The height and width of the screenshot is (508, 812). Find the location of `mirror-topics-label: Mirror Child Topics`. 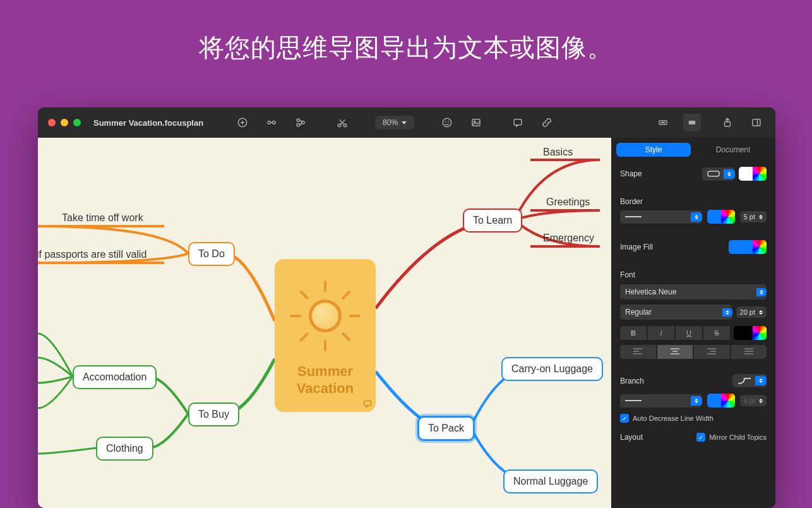

mirror-topics-label: Mirror Child Topics is located at coordinates (737, 437).